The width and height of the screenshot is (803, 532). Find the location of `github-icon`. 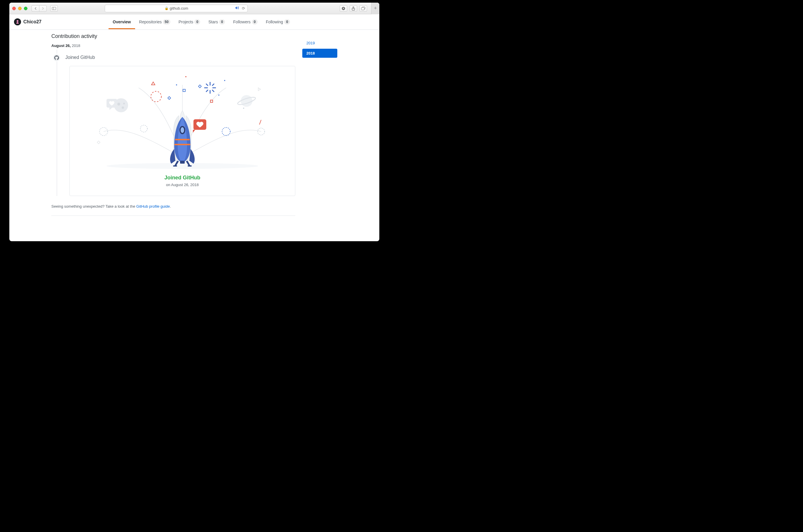

github-icon is located at coordinates (57, 58).